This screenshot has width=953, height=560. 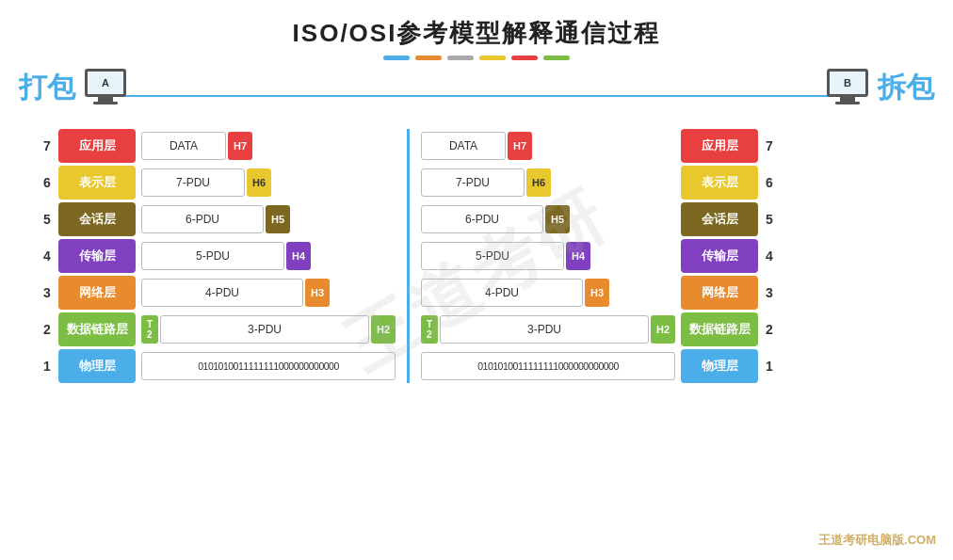 What do you see at coordinates (409, 256) in the screenshot?
I see `middle-divider` at bounding box center [409, 256].